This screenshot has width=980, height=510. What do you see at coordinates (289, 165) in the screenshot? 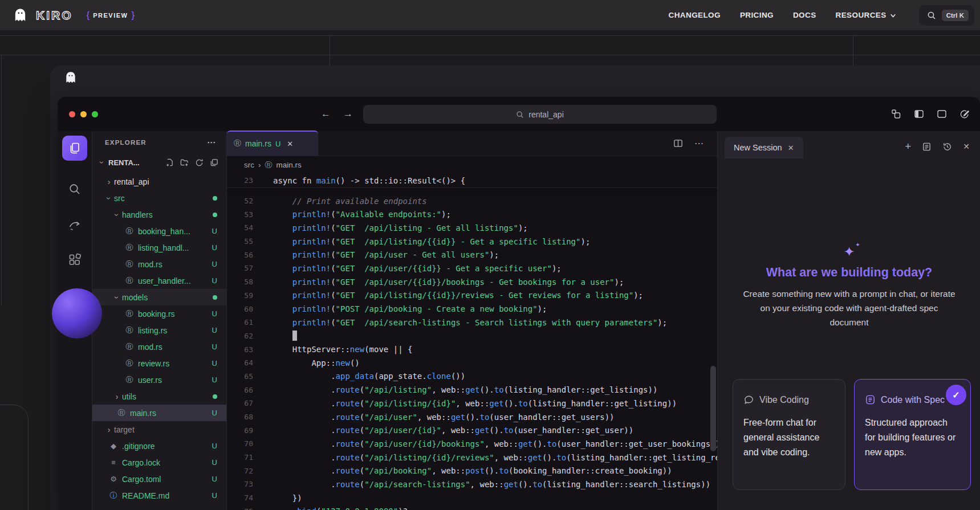
I see `breadcrumb-file: main.rs` at bounding box center [289, 165].